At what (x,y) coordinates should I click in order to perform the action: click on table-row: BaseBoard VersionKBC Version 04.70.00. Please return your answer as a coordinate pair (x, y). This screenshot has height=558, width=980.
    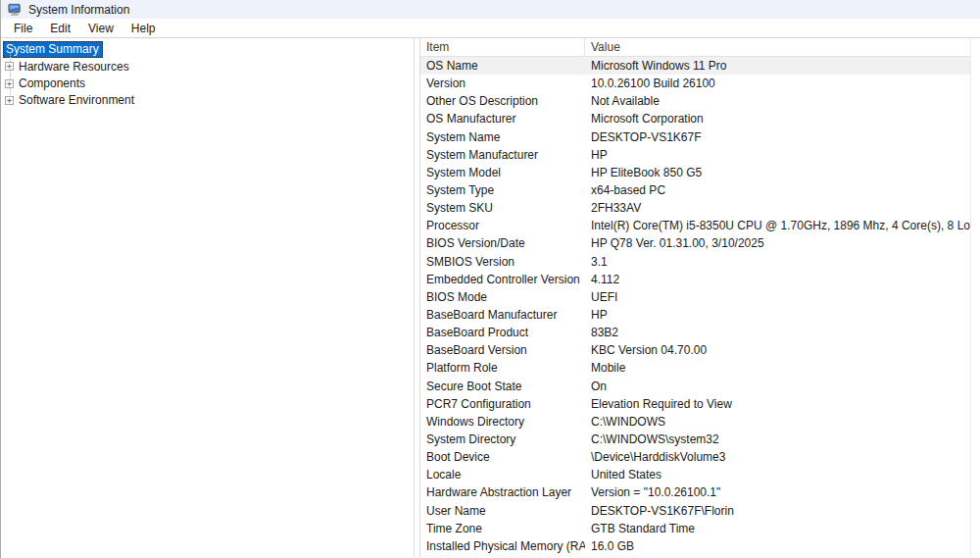
    Looking at the image, I should click on (696, 350).